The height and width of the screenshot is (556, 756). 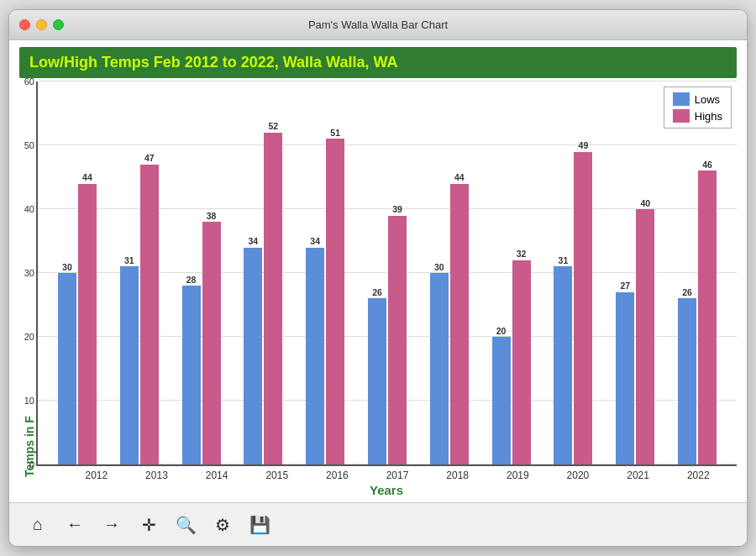 What do you see at coordinates (645, 273) in the screenshot?
I see `high-bar-wrap: 40` at bounding box center [645, 273].